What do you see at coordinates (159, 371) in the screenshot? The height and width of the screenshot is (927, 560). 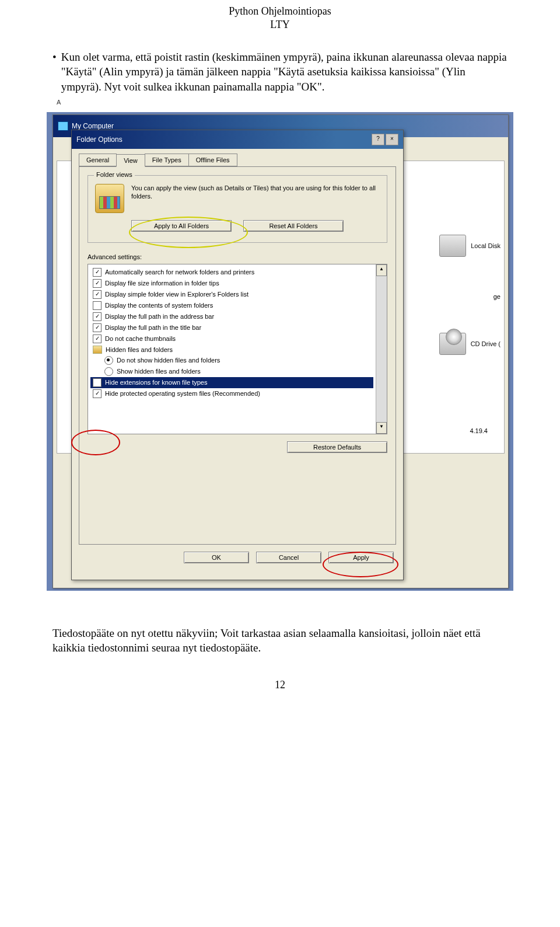 I see `list-item-label: Show hidden files and folders` at bounding box center [159, 371].